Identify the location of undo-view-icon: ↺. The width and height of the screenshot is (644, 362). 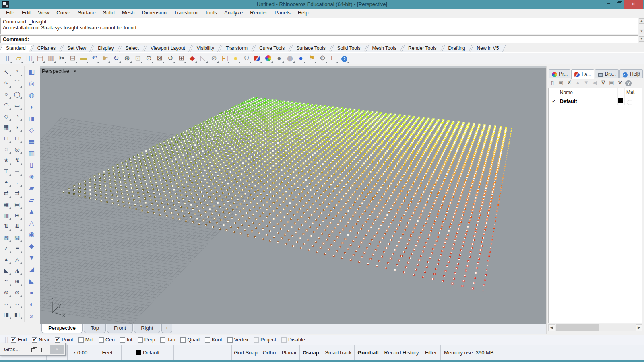
(171, 58).